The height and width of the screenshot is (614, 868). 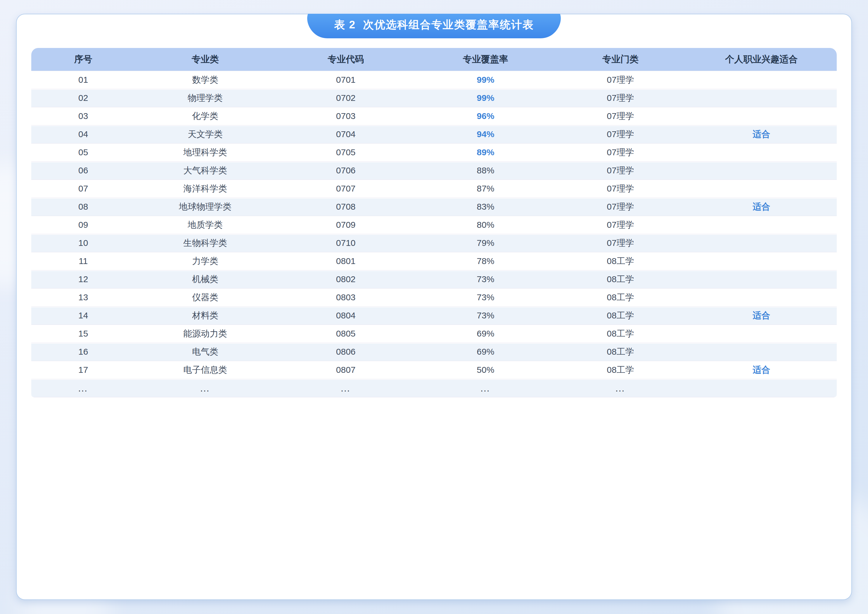 I want to click on code-cell: 0806, so click(x=346, y=352).